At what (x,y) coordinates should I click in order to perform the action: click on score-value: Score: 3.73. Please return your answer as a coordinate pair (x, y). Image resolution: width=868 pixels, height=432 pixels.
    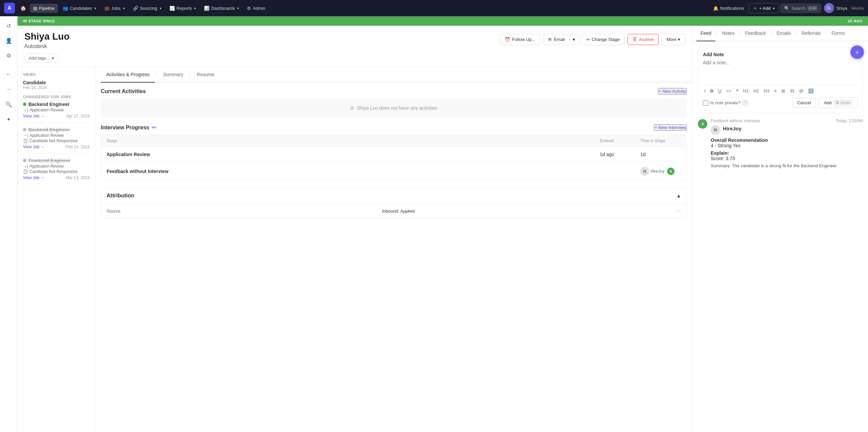
    Looking at the image, I should click on (787, 158).